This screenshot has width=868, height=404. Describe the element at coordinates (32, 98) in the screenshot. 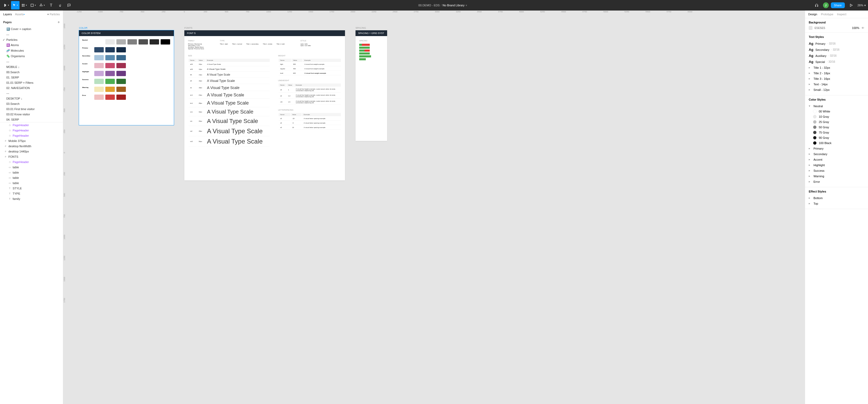

I see `page-item: DESKTOP ↓` at that location.